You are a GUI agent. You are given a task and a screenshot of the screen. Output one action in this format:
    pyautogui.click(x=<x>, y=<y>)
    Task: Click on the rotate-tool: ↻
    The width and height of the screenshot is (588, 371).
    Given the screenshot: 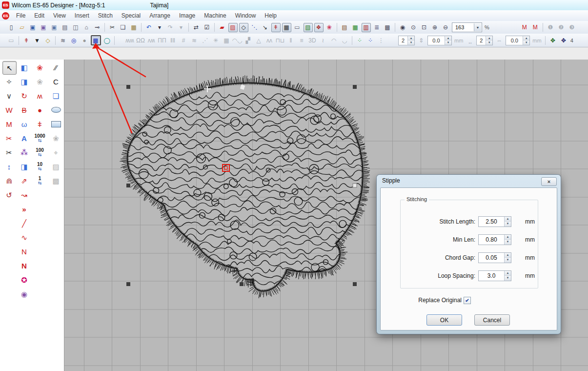 What is the action you would take?
    pyautogui.click(x=24, y=96)
    